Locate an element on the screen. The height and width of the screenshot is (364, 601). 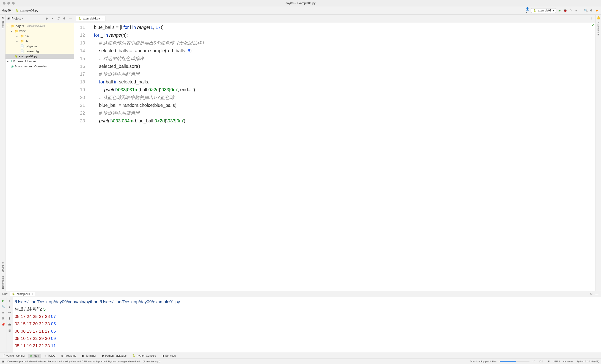
tree-bin: ▸ 📁 bin is located at coordinates (40, 36).